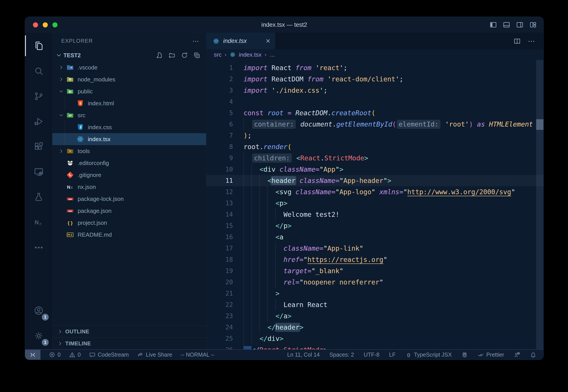 Image resolution: width=568 pixels, height=392 pixels. Describe the element at coordinates (393, 214) in the screenshot. I see `code-text: Welcome test2!` at that location.